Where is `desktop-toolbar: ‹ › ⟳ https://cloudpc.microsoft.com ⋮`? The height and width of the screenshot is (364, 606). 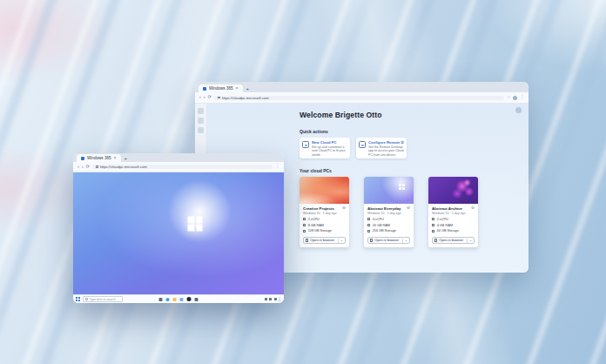
desktop-toolbar: ‹ › ⟳ https://cloudpc.microsoft.com ⋮ is located at coordinates (178, 167).